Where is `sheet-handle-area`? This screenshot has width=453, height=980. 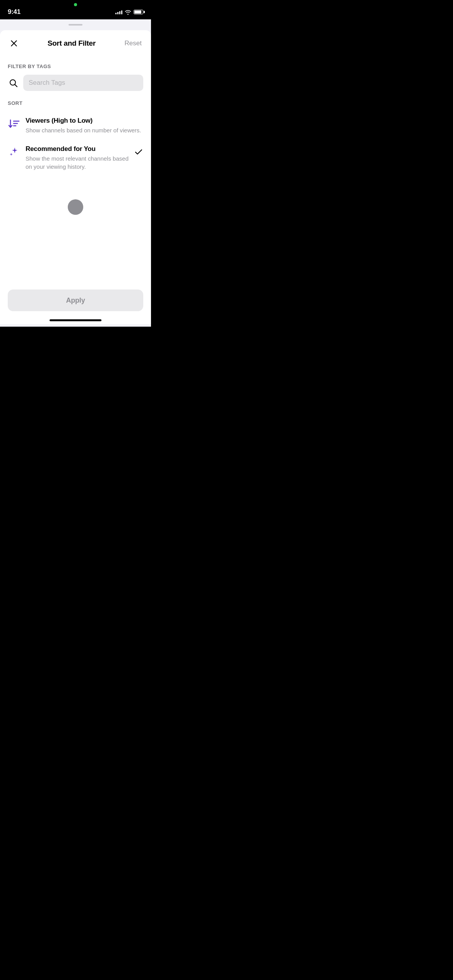
sheet-handle-area is located at coordinates (76, 25).